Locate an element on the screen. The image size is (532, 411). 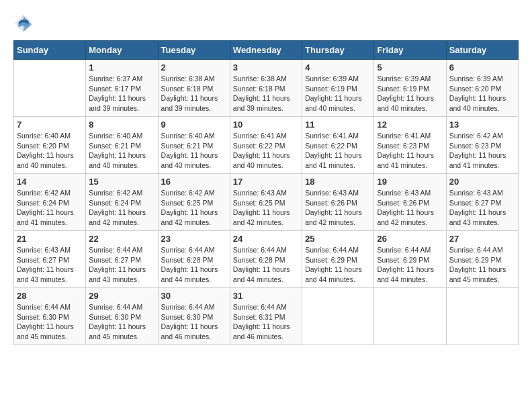
calendar-cell: 20Sunrise: 6:43 AMSunset: 6:27 PMDayligh… is located at coordinates (482, 203).